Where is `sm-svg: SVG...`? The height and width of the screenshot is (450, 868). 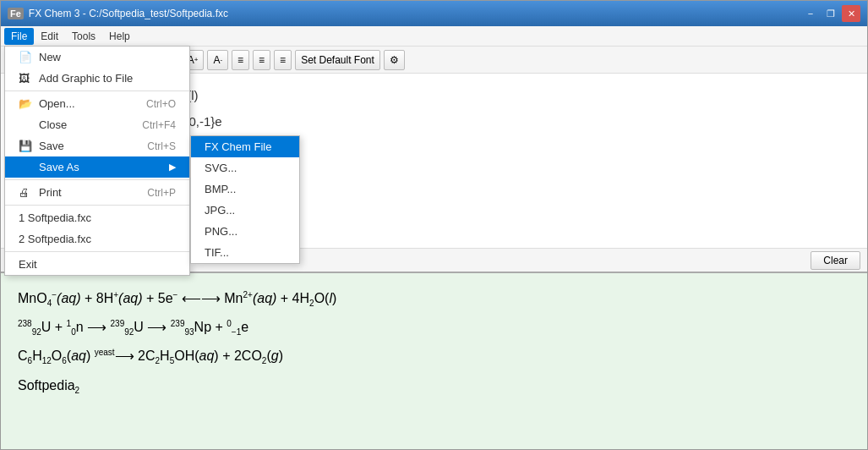
sm-svg: SVG... is located at coordinates (245, 167).